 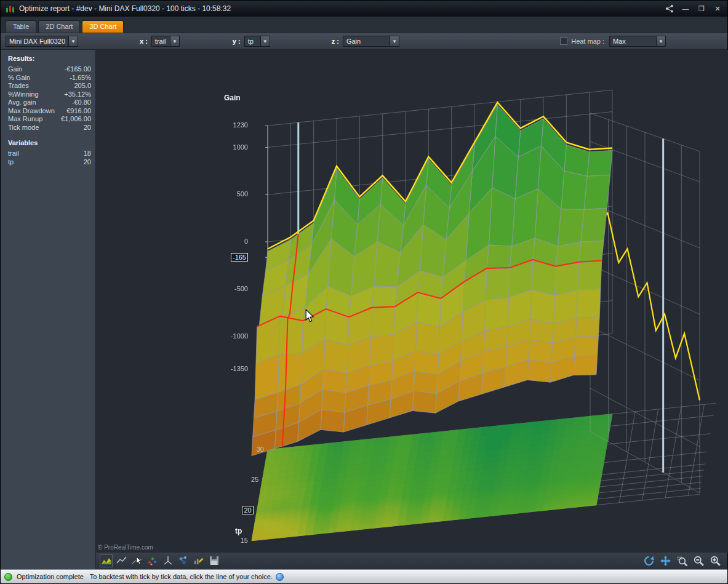 What do you see at coordinates (48, 86) in the screenshot?
I see `result-row: Trades205.0` at bounding box center [48, 86].